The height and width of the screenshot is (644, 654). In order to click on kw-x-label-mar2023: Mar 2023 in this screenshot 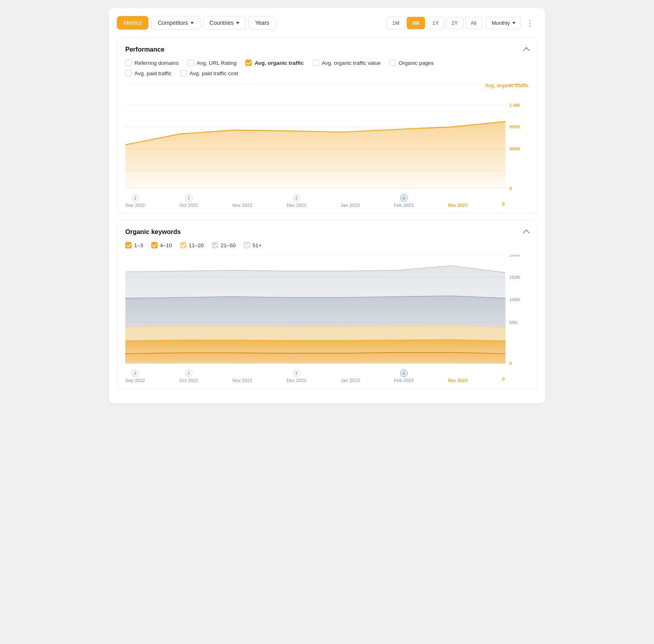, I will do `click(458, 376)`.